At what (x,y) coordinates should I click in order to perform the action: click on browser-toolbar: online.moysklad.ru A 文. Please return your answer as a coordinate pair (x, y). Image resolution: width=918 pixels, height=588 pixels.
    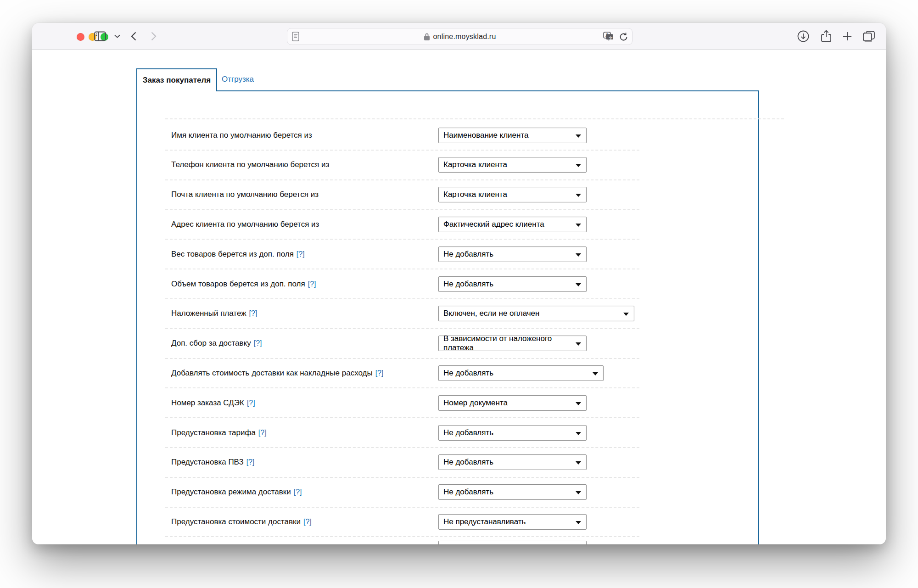
    Looking at the image, I should click on (459, 36).